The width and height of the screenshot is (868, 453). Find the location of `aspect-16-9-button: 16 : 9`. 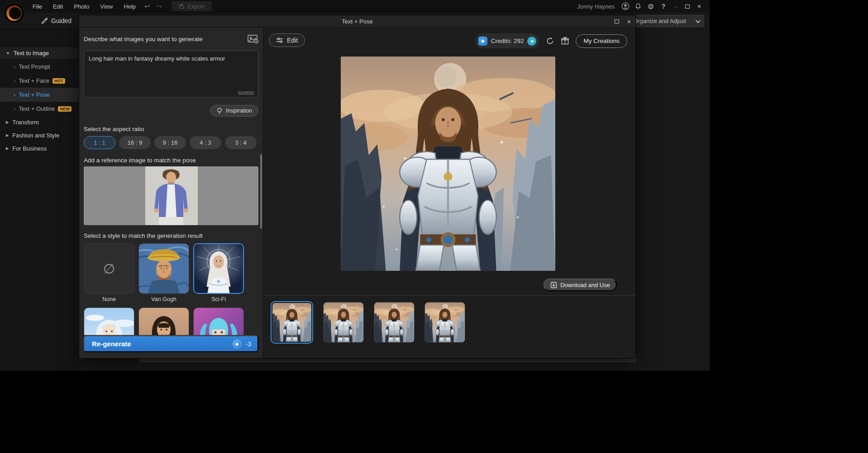

aspect-16-9-button: 16 : 9 is located at coordinates (135, 143).